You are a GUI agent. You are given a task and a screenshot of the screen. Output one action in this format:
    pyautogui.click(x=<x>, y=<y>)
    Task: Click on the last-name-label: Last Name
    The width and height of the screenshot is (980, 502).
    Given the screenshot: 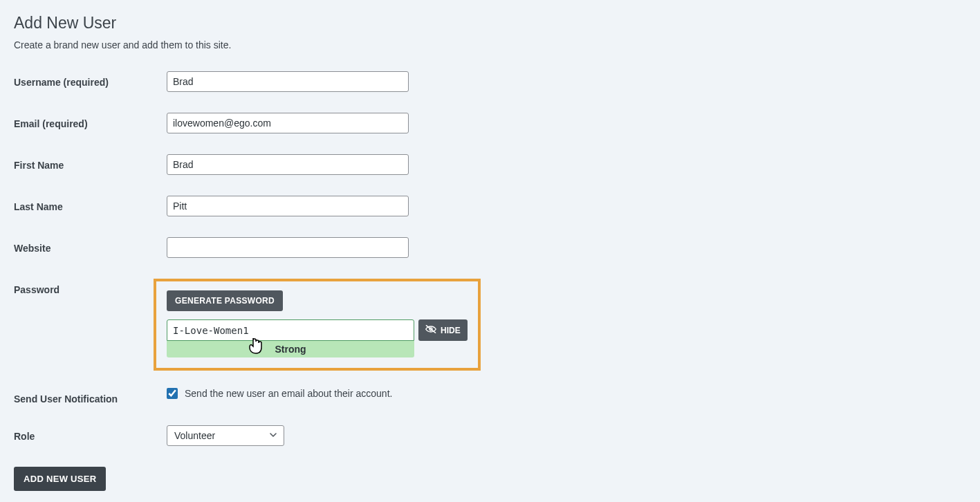 What is the action you would take?
    pyautogui.click(x=90, y=204)
    